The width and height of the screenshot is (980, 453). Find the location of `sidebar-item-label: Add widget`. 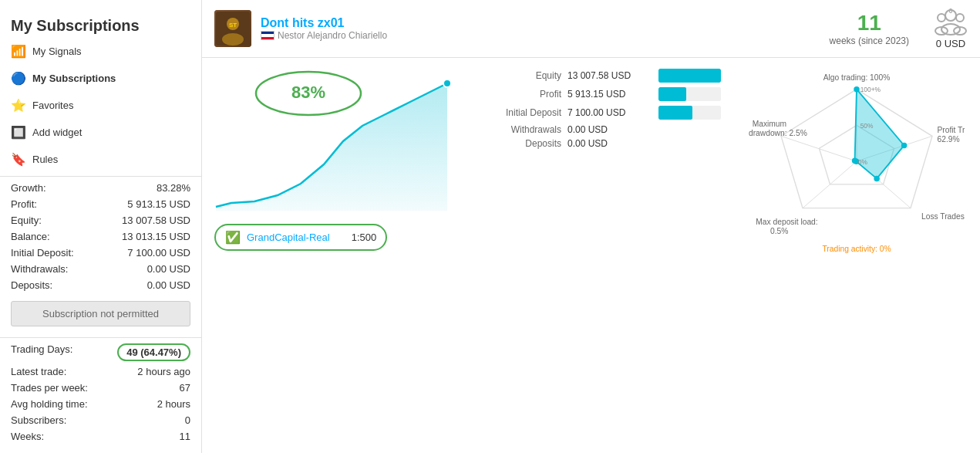

sidebar-item-label: Add widget is located at coordinates (57, 133).